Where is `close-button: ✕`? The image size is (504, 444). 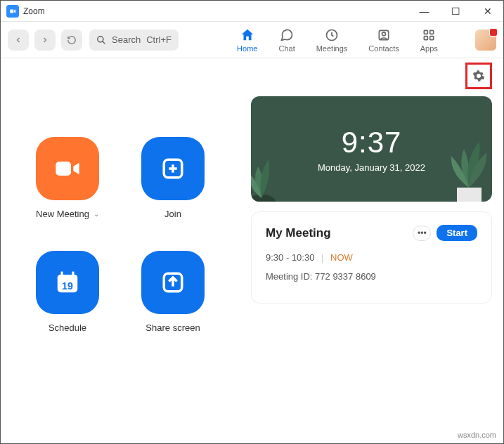 close-button: ✕ is located at coordinates (488, 11).